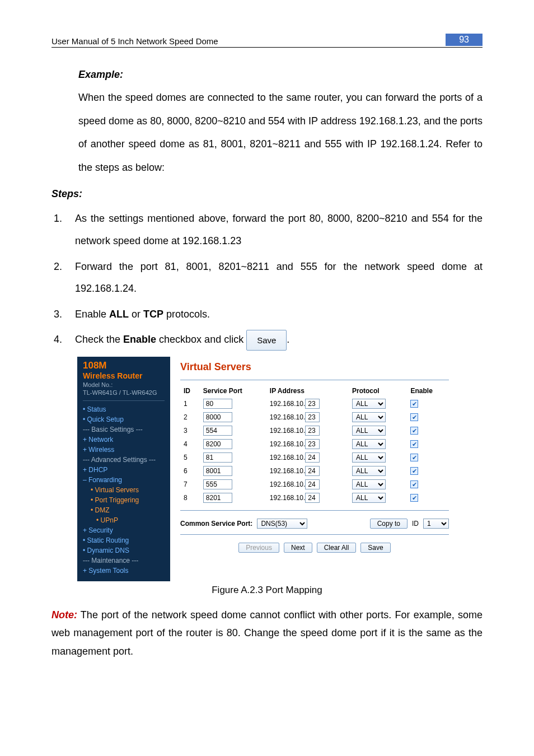 Image resolution: width=534 pixels, height=756 pixels. What do you see at coordinates (274, 278) in the screenshot?
I see `step-item: Forward the port 81, 8001, 8201~8211 and…` at bounding box center [274, 278].